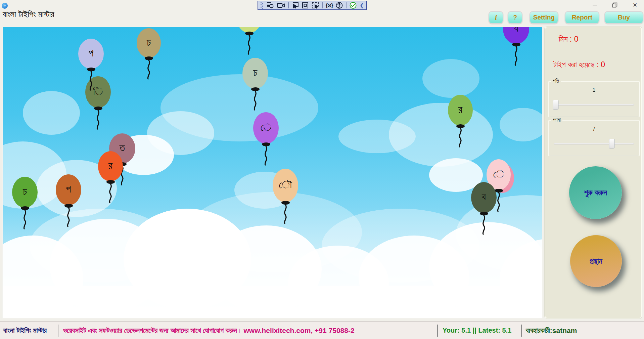  Describe the element at coordinates (595, 5) in the screenshot. I see `minimize-button` at that location.